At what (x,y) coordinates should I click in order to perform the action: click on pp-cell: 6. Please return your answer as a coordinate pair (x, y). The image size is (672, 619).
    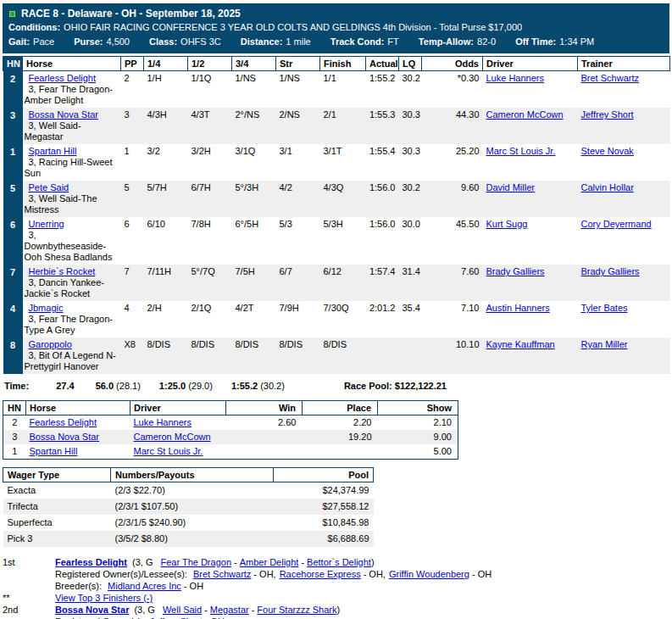
    Looking at the image, I should click on (132, 241).